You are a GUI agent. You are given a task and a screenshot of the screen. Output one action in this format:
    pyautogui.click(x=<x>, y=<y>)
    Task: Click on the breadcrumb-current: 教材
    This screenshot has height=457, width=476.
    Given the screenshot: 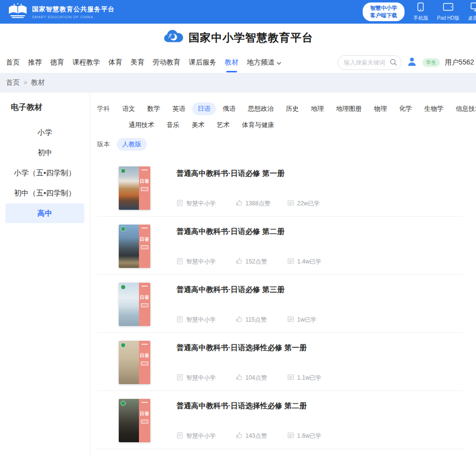 What is the action you would take?
    pyautogui.click(x=38, y=83)
    